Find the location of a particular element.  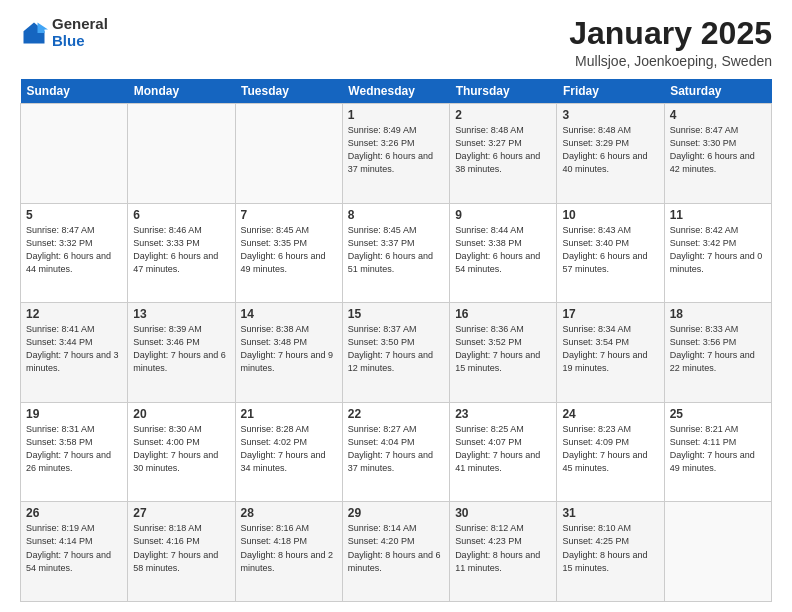

calendar-cell: 10Sunrise: 8:43 AM Sunset: 3:40 PM Dayli… is located at coordinates (610, 253).